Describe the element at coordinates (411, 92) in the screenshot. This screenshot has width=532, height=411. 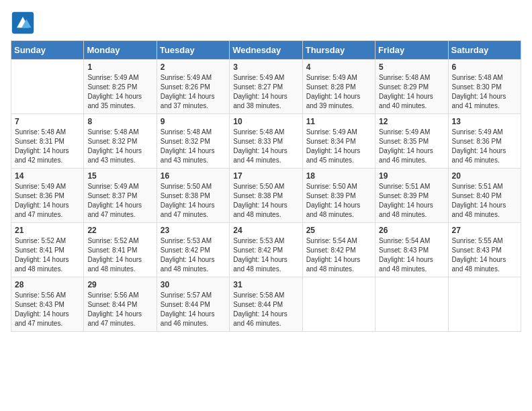
I see `day-info: Sunrise: 5:48 AMSunset: 8:29 PMDaylight:…` at that location.